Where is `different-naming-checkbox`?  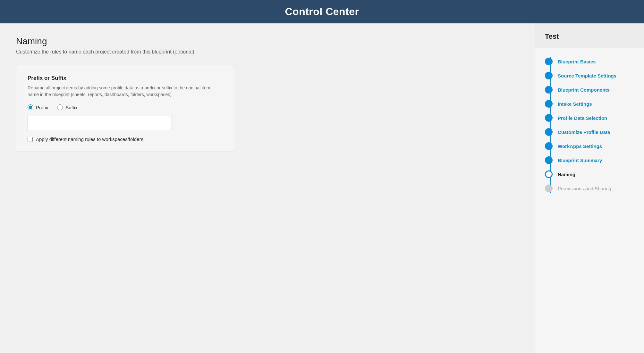
different-naming-checkbox is located at coordinates (30, 139).